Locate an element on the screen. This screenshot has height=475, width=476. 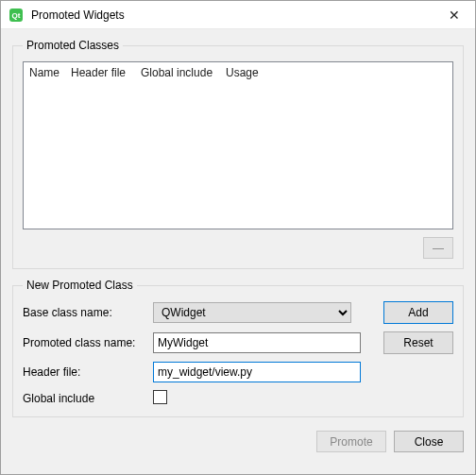
header-file-input is located at coordinates (257, 372).